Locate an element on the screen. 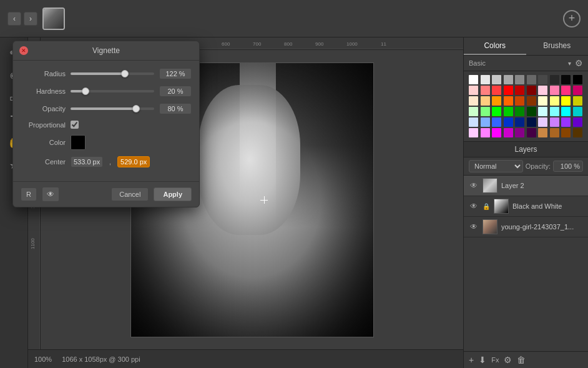 The image size is (588, 368). zoom-level: 100% is located at coordinates (43, 359).